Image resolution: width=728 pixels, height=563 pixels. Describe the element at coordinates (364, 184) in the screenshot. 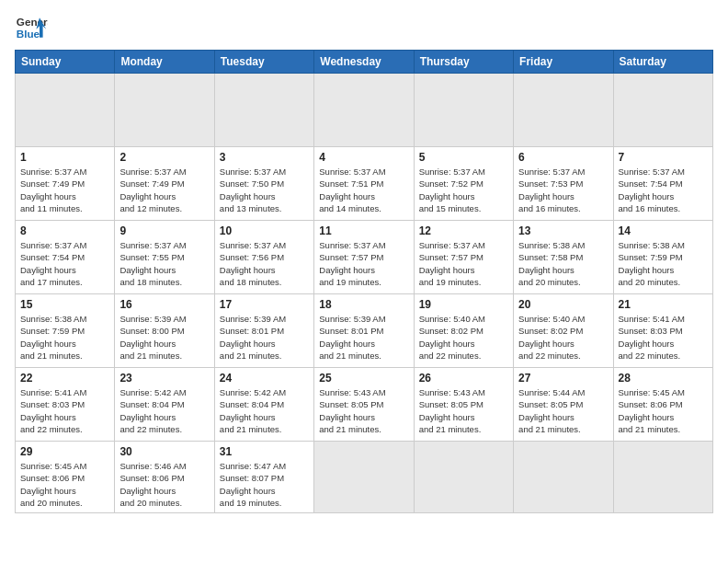

I see `week-row-2: 1Sunrise: 5:37 AMSunset: 7:49 PMDaylight…` at that location.